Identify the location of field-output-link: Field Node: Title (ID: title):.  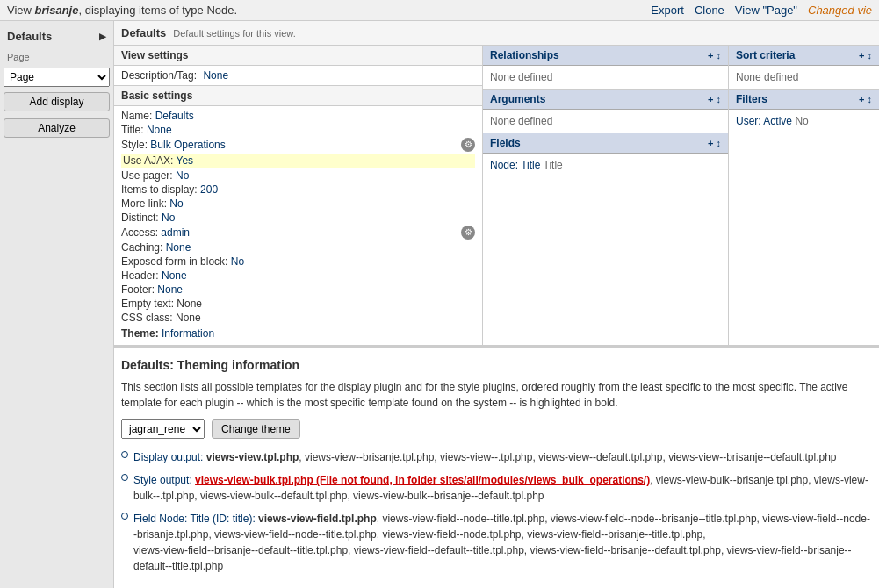
(195, 519).